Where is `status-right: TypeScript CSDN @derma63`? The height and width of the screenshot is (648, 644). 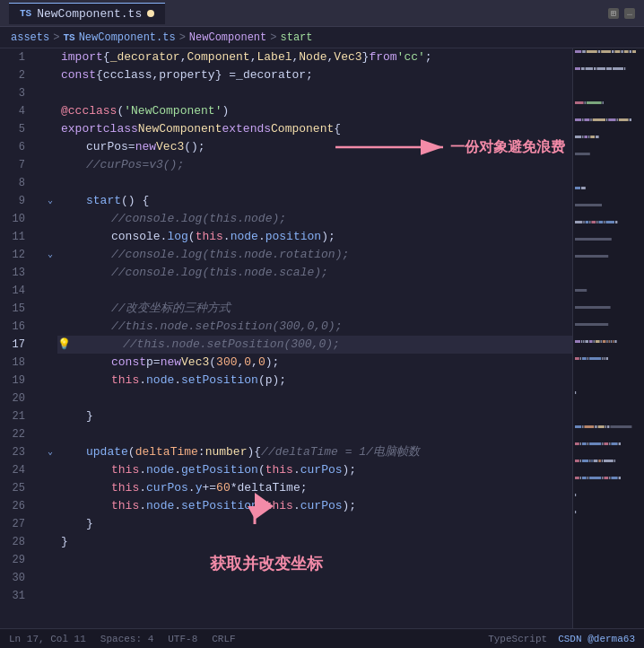 status-right: TypeScript CSDN @derma63 is located at coordinates (561, 639).